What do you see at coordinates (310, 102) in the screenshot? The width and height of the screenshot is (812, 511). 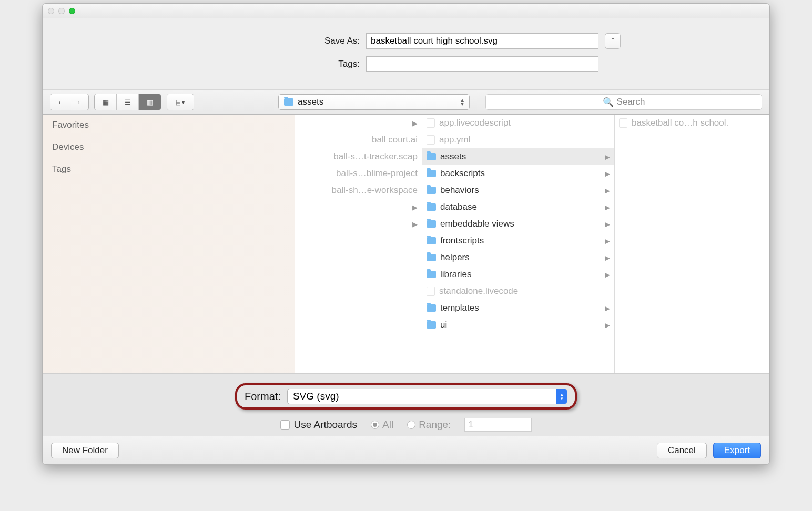 I see `location-label: assets` at bounding box center [310, 102].